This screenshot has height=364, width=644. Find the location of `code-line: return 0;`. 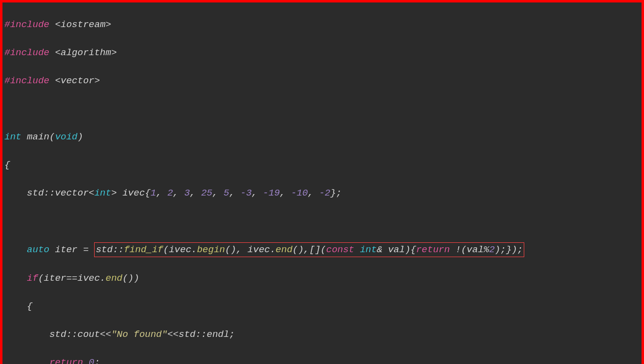

code-line: return 0; is located at coordinates (322, 360).